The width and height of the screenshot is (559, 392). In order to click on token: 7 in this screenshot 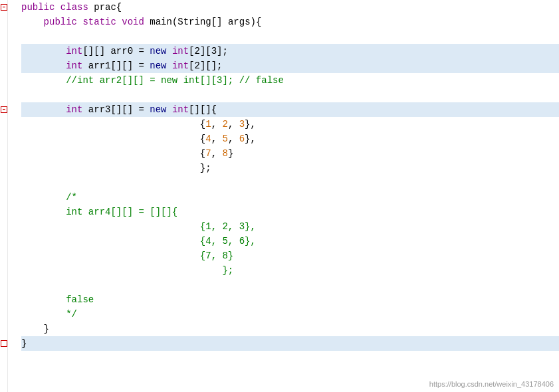, I will do `click(208, 153)`.